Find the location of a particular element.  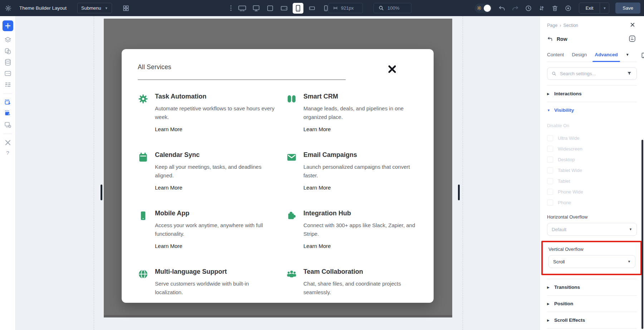

phone-landscape-icon is located at coordinates (312, 8).